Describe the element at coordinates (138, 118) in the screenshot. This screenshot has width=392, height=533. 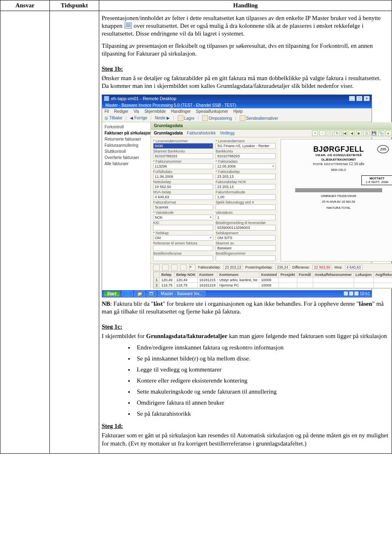
I see `prev-button: ◀ Forrige` at that location.